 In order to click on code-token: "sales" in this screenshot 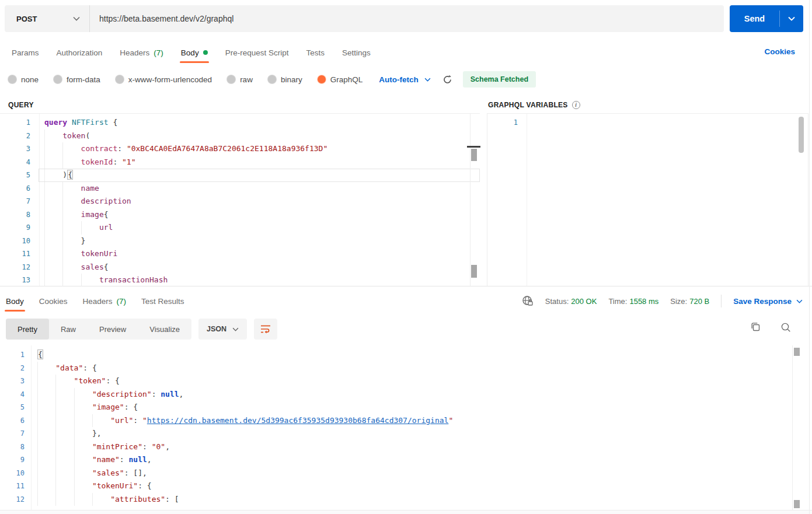, I will do `click(109, 473)`.